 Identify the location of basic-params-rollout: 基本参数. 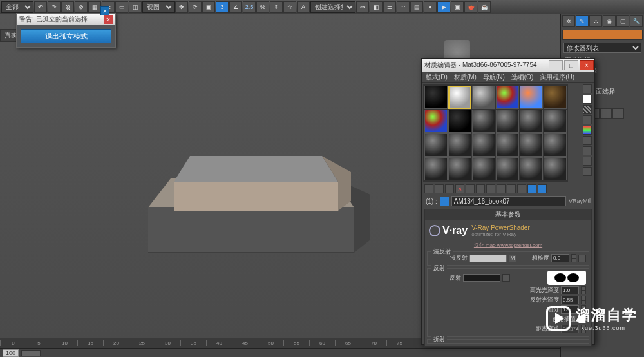
(508, 215).